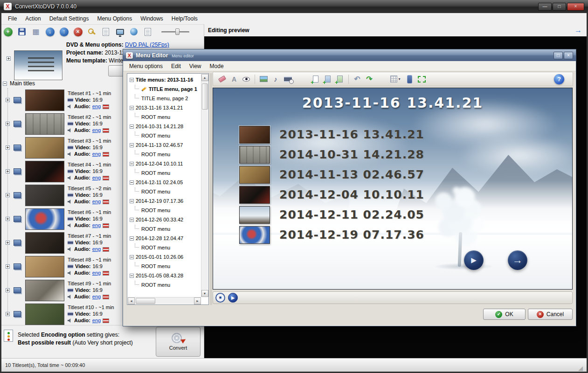 The height and width of the screenshot is (373, 588). What do you see at coordinates (205, 77) in the screenshot?
I see `scroll-up-icon: ▲` at bounding box center [205, 77].